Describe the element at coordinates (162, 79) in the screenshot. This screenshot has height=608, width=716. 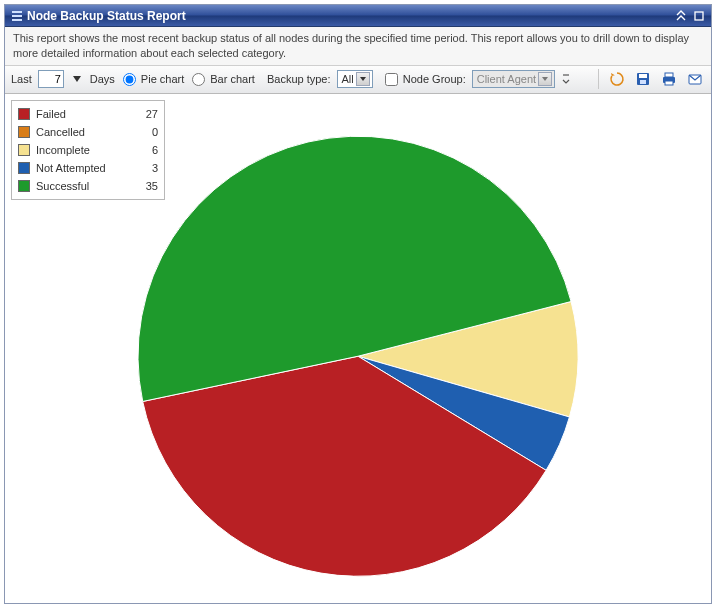
I see `pie-chart-label: Pie chart` at that location.